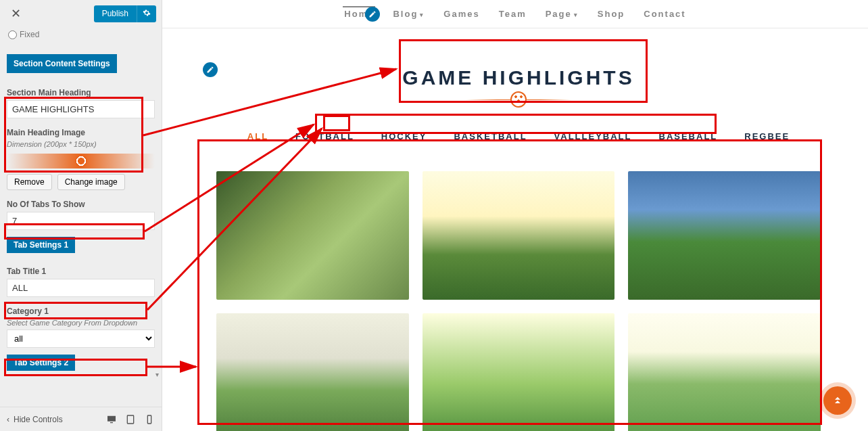  What do you see at coordinates (767, 137) in the screenshot?
I see `tab-regbee: REGBEE` at bounding box center [767, 137].